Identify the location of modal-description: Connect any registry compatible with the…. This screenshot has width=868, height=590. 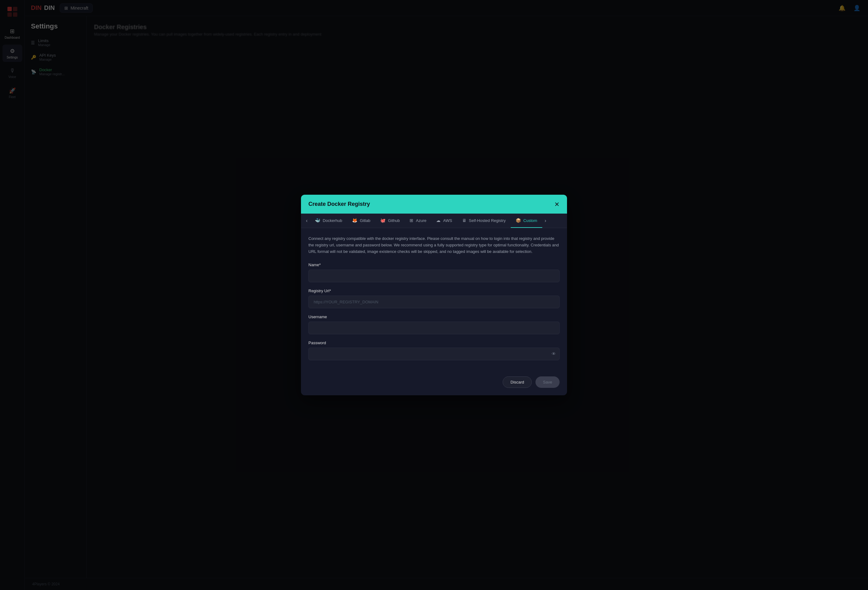
(434, 245).